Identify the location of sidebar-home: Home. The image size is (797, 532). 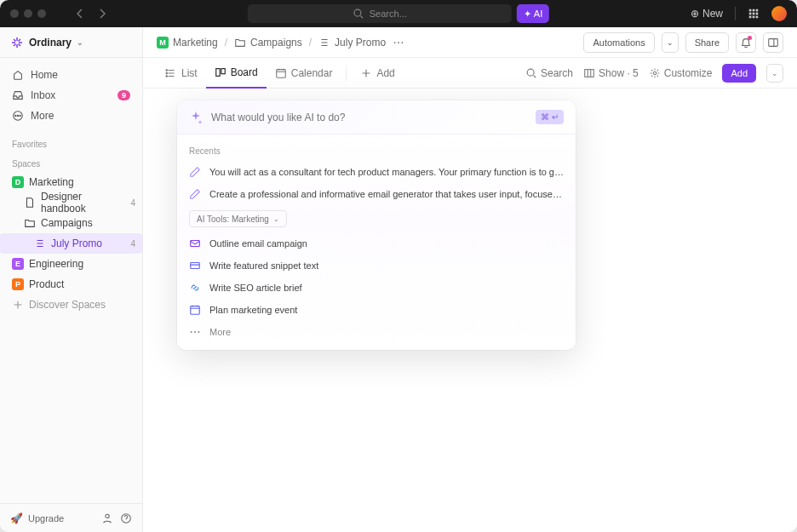
(72, 75).